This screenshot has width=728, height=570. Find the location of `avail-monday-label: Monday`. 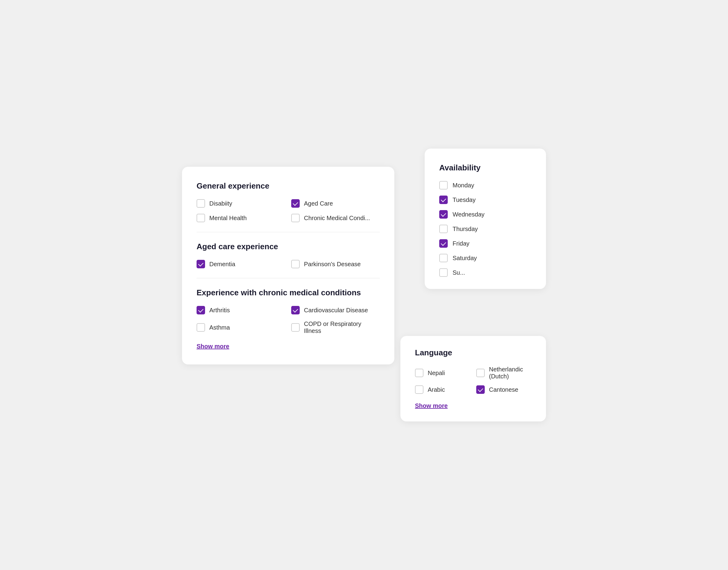

avail-monday-label: Monday is located at coordinates (463, 186).